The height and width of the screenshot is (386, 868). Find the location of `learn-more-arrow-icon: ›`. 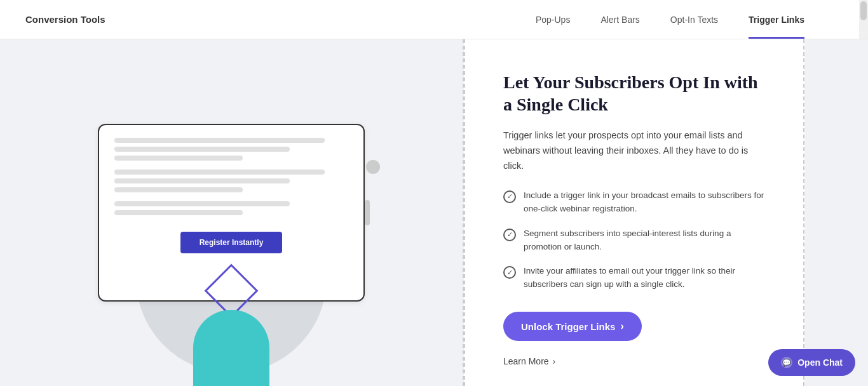

learn-more-arrow-icon: › is located at coordinates (554, 361).